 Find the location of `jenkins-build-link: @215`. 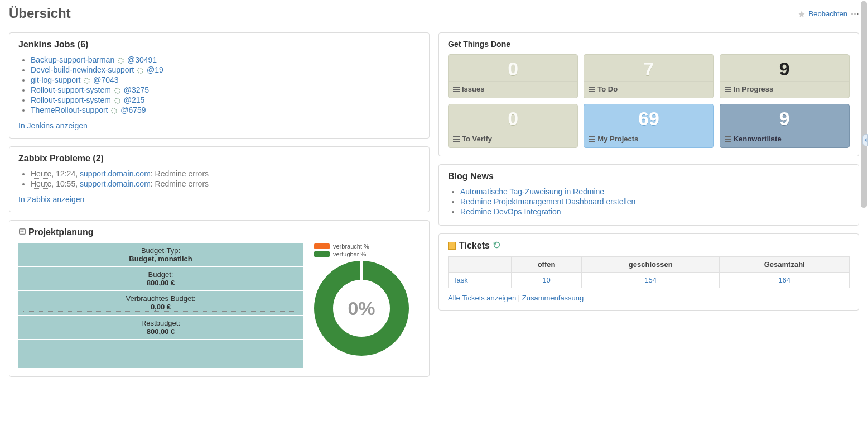

jenkins-build-link: @215 is located at coordinates (134, 100).